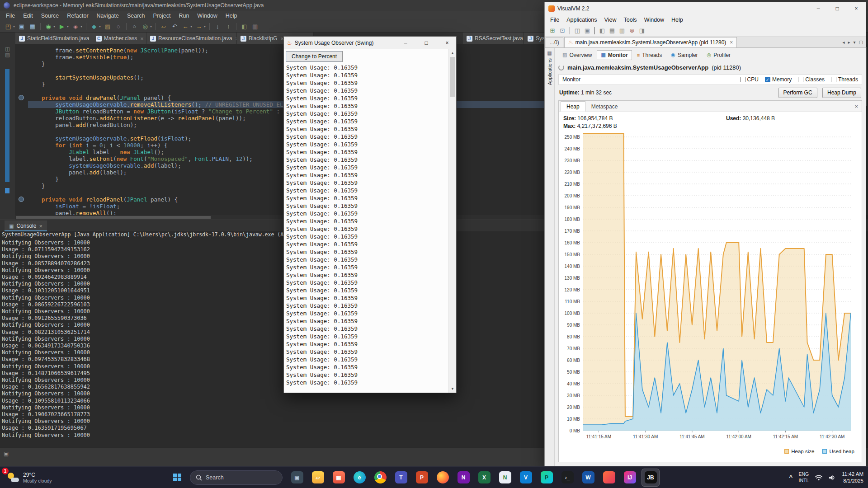  What do you see at coordinates (552, 31) in the screenshot?
I see `add-jvm-icon: ⊞` at bounding box center [552, 31].